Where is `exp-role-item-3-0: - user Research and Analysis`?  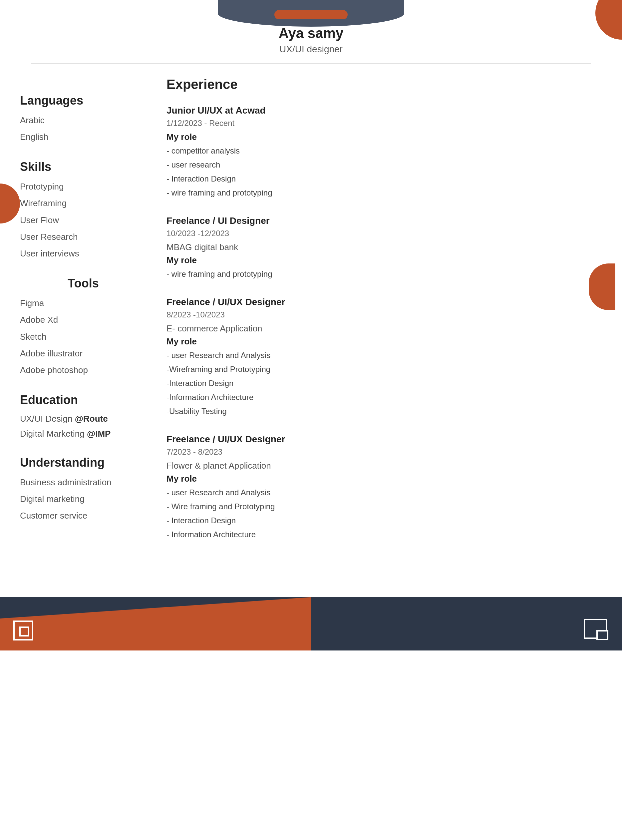 exp-role-item-3-0: - user Research and Analysis is located at coordinates (384, 492).